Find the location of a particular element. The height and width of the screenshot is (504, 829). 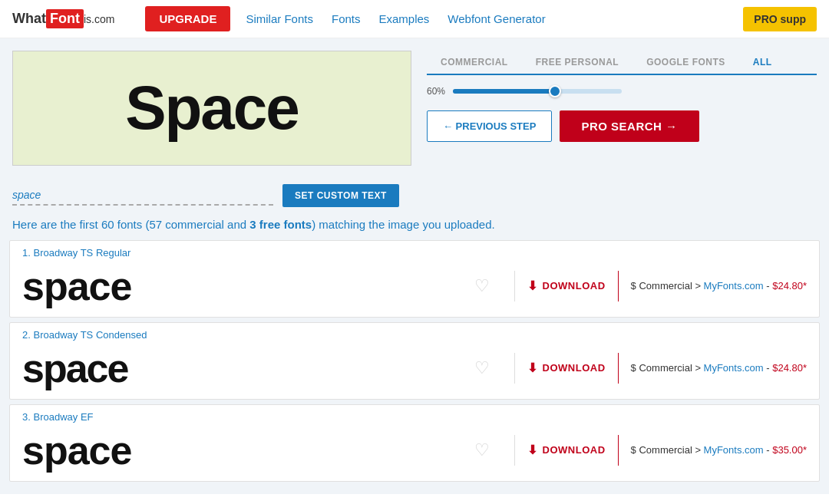

font-preview-3: space is located at coordinates (249, 450).